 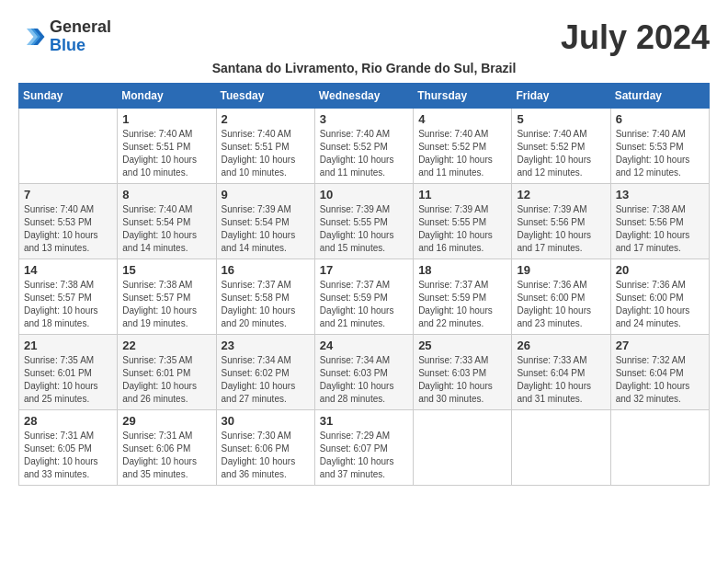 What do you see at coordinates (660, 96) in the screenshot?
I see `header-saturday: Saturday` at bounding box center [660, 96].